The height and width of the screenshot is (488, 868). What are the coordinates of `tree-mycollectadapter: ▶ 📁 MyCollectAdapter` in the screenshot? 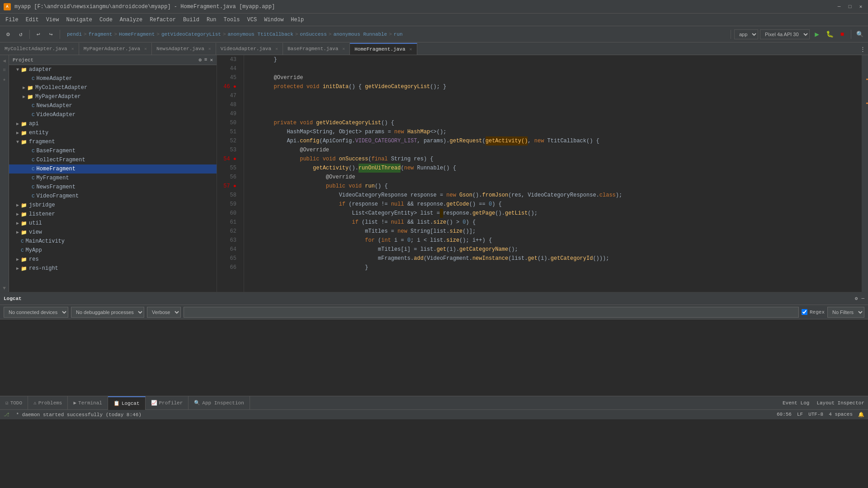 It's located at (113, 88).